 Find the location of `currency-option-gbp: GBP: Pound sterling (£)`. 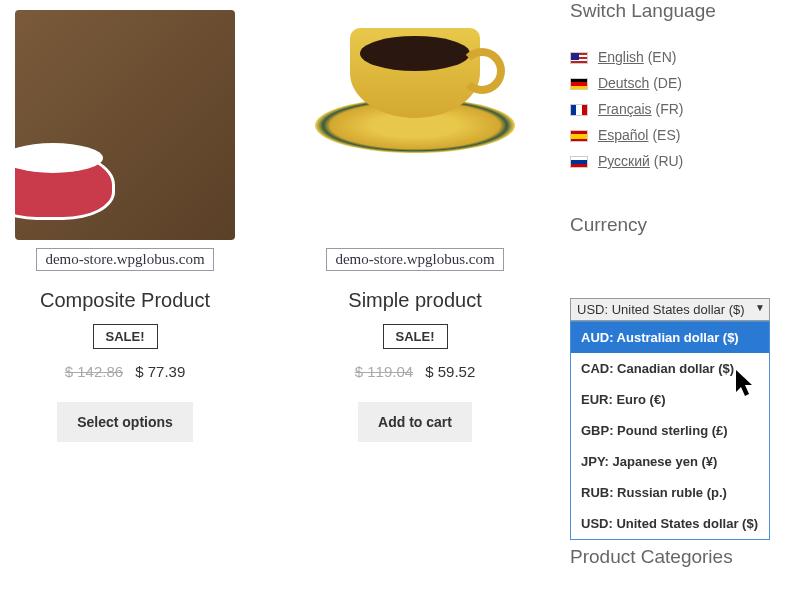

currency-option-gbp: GBP: Pound sterling (£) is located at coordinates (670, 430).